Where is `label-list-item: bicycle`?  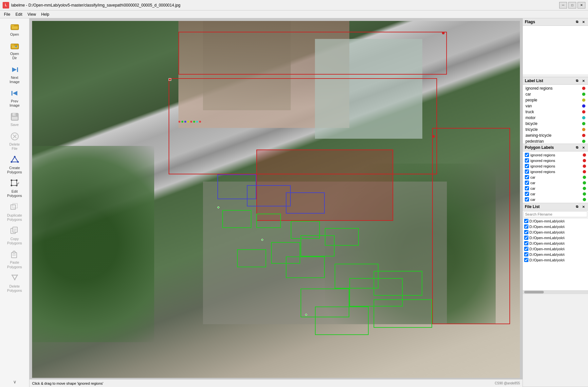
label-list-item: bicycle is located at coordinates (555, 124).